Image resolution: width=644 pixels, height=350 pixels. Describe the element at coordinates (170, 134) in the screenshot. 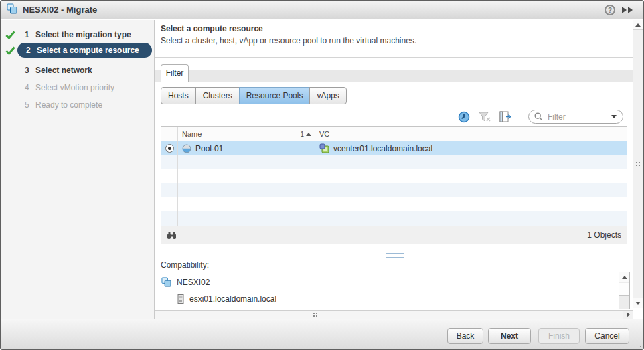

I see `radio-column-header` at that location.